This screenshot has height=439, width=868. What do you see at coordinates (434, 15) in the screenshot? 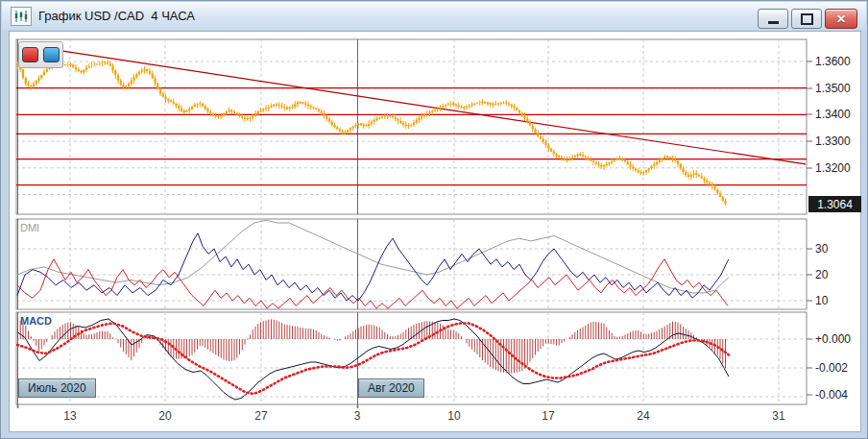
I see `title-bar: График USD /CAD 4 ЧАСА ✕` at bounding box center [434, 15].